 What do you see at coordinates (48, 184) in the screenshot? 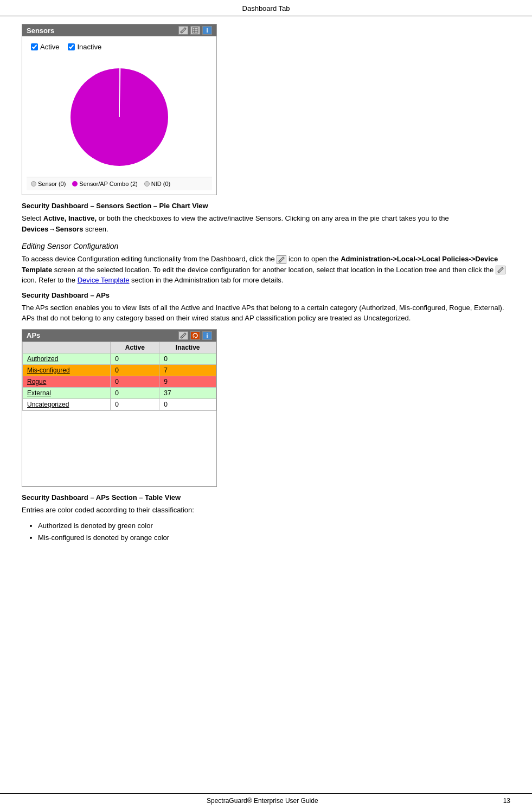
I see `legend-sensor: Sensor (0)` at bounding box center [48, 184].